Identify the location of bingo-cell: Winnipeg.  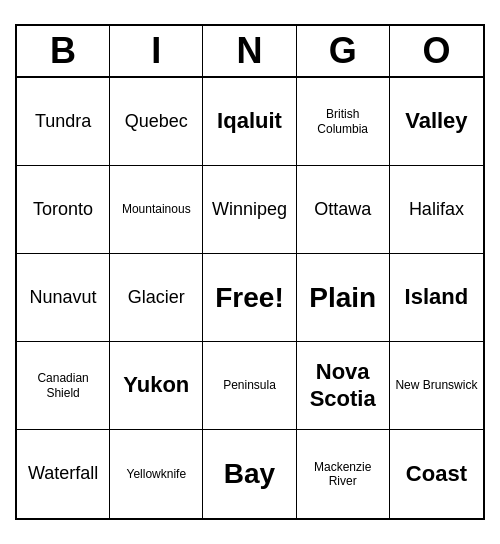
(250, 210).